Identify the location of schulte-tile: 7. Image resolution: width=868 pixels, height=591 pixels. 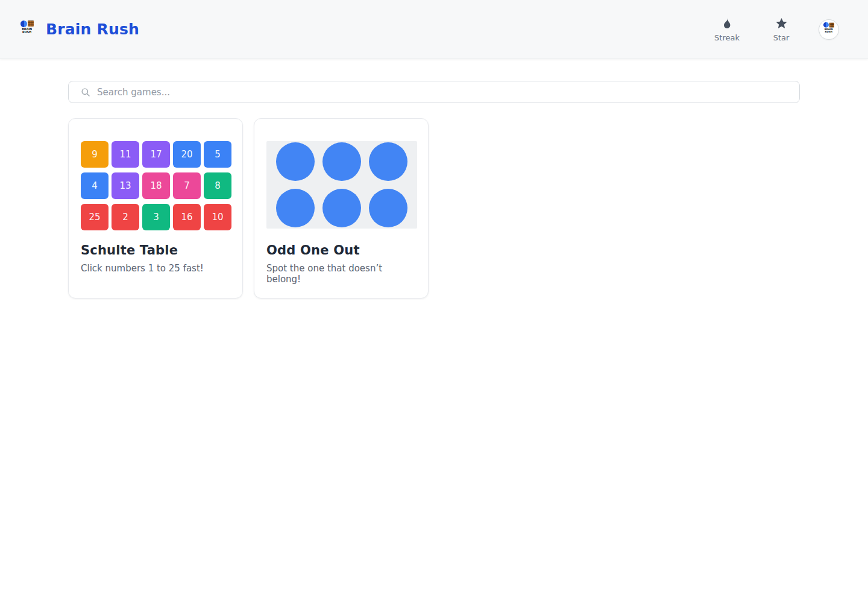
(187, 186).